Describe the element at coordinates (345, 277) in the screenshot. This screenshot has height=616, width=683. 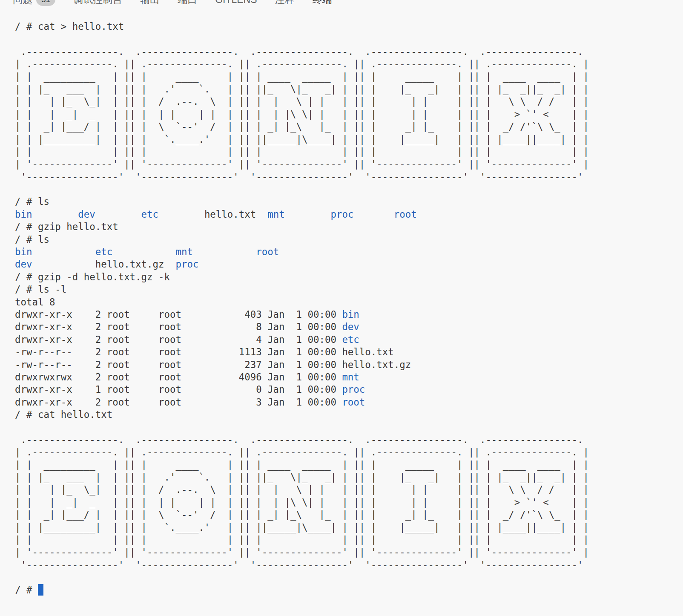
I see `terminal-line: / # gzip -d hello.txt.gz -k` at that location.